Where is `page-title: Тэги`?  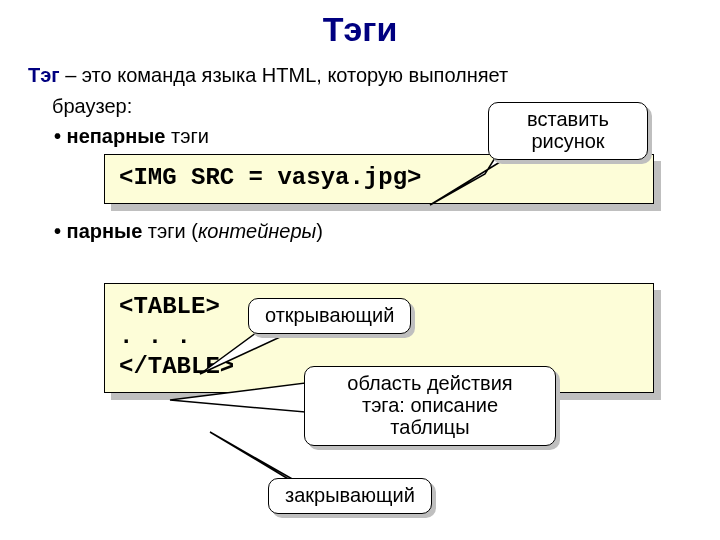 page-title: Тэги is located at coordinates (360, 30).